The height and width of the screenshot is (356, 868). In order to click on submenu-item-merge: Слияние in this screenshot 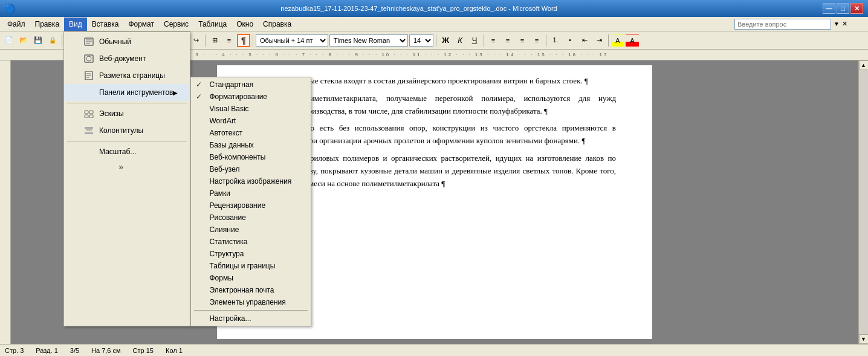, I will do `click(251, 230)`.